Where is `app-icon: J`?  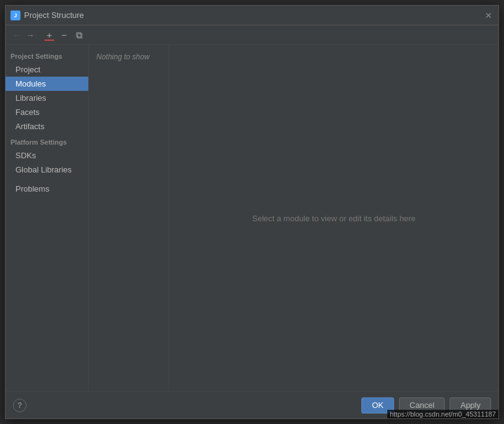 app-icon: J is located at coordinates (15, 15).